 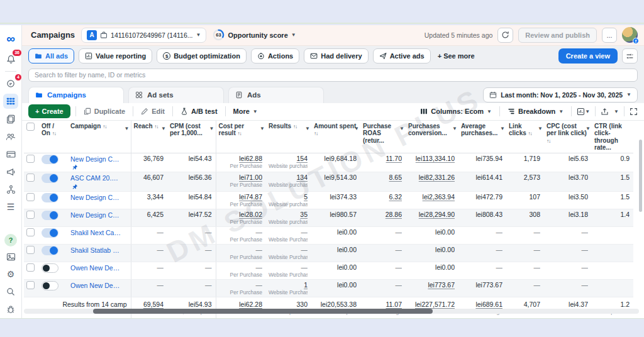 I want to click on search-icon, so click(x=11, y=292).